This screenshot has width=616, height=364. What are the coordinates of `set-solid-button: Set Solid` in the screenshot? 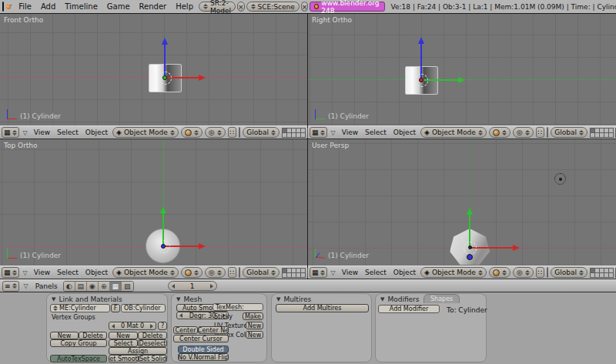 It's located at (152, 359).